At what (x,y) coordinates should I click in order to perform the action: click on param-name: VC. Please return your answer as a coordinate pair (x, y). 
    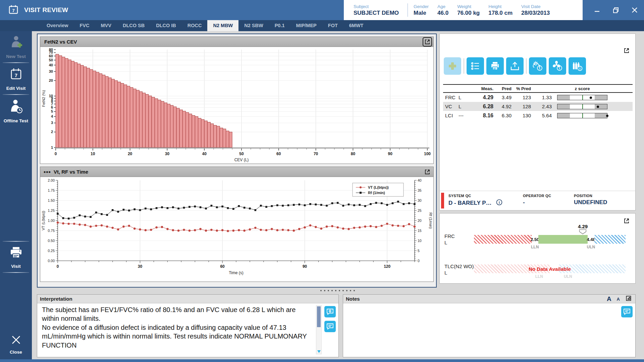
    Looking at the image, I should click on (451, 107).